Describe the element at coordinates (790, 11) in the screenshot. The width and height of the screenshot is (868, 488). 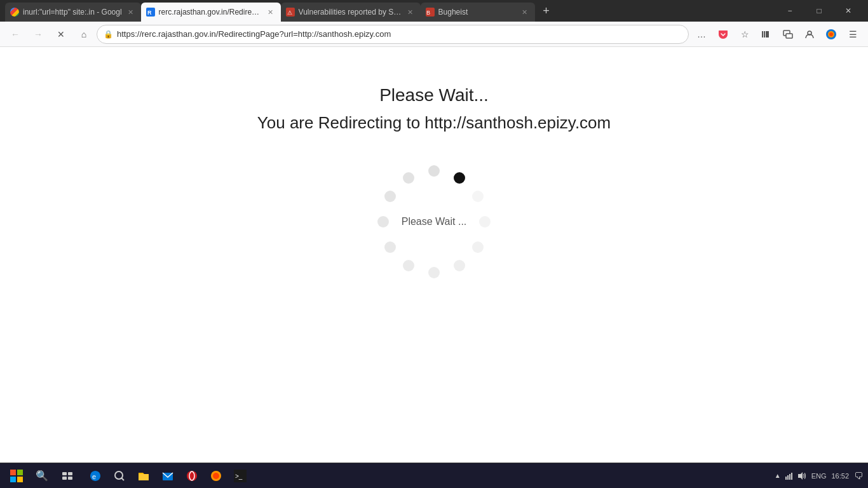
I see `minimize-button: −` at that location.